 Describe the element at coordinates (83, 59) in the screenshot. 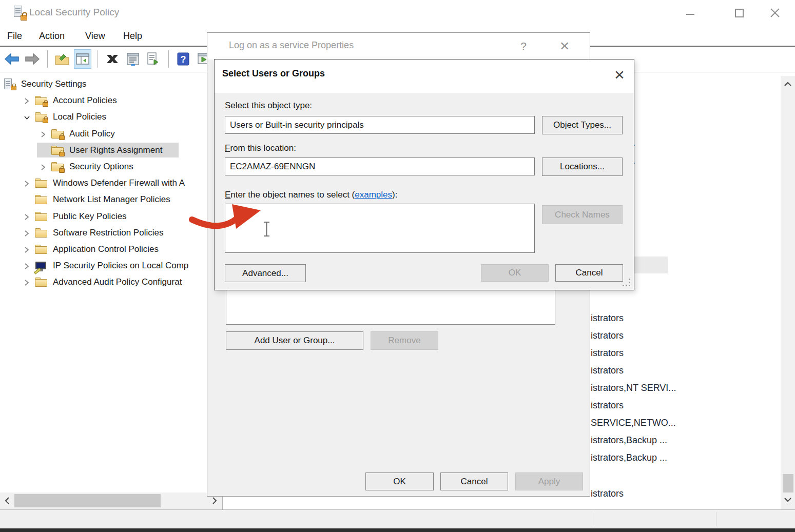

I see `console-tree-icon` at that location.